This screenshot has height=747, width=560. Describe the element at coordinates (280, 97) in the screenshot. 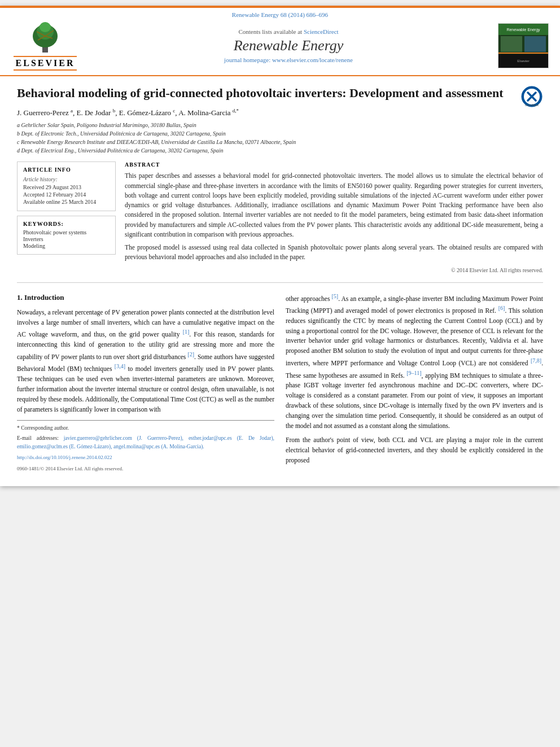

I see `title-row: Behavioral modeling of grid-connected ph…` at that location.